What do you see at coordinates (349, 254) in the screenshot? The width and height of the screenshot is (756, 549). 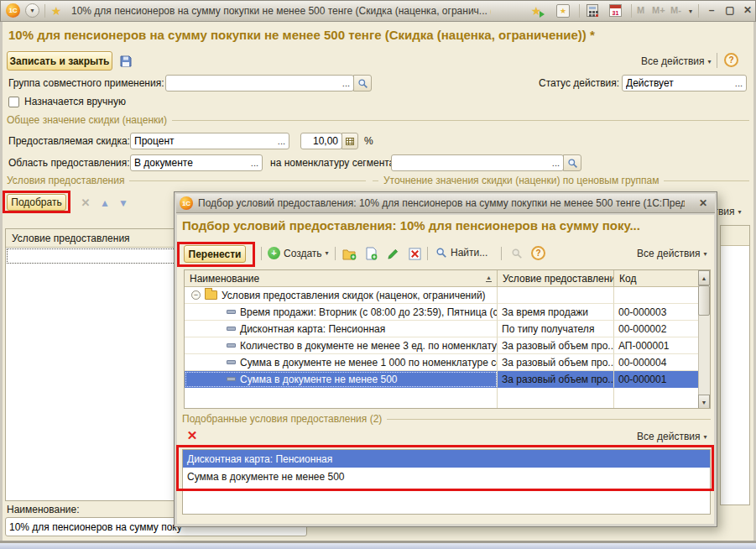 I see `create-group-button` at bounding box center [349, 254].